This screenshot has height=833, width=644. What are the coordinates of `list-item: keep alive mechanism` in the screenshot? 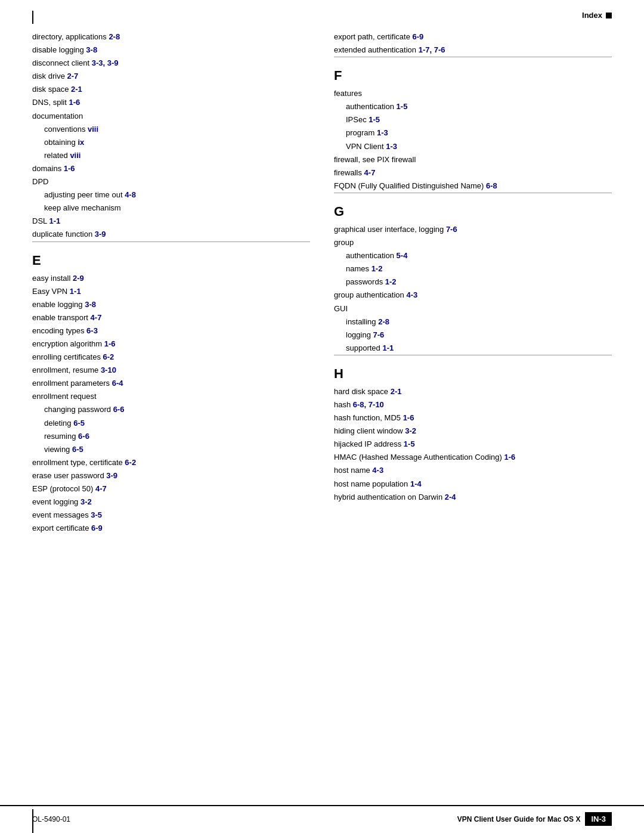 It's located at (171, 208).